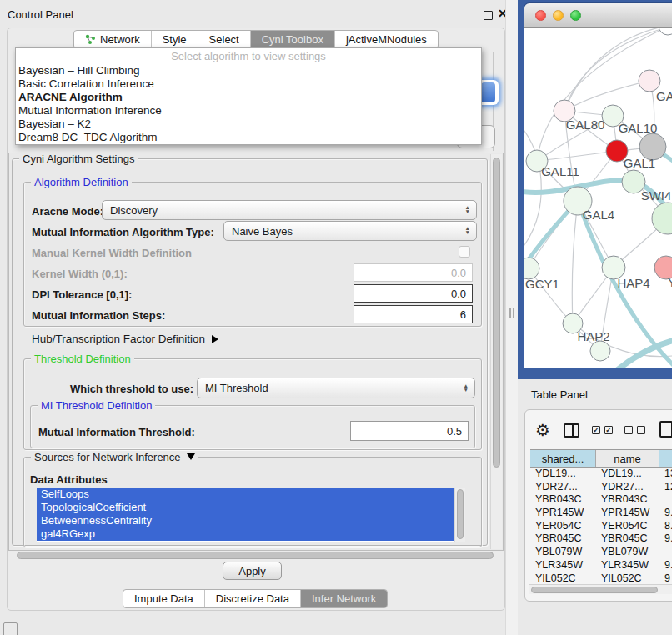 The image size is (672, 635). I want to click on attribute-item: SelfLoops, so click(251, 494).